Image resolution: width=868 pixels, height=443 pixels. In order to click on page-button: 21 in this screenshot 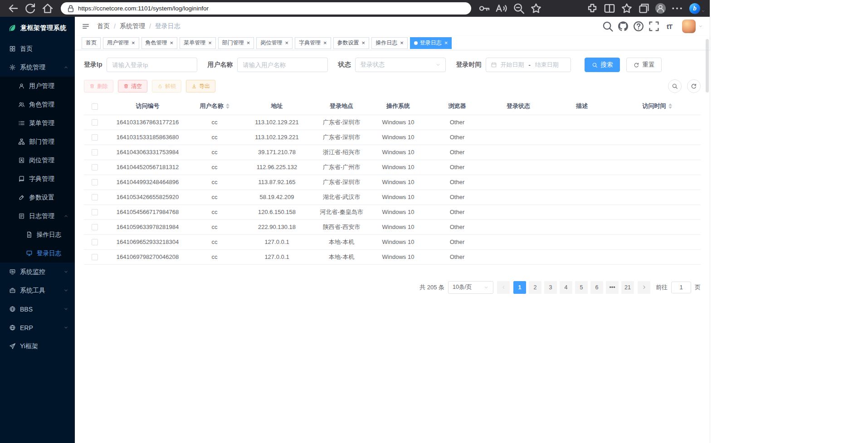, I will do `click(628, 287)`.